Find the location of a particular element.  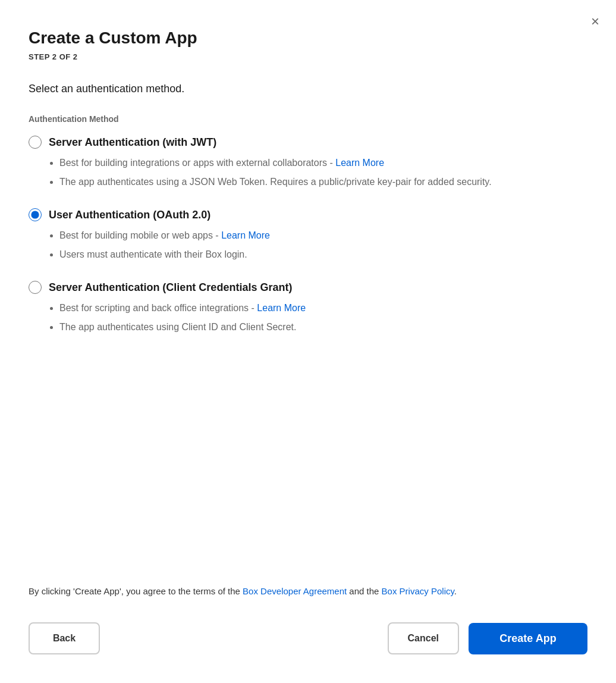

agreement-text-middle: and the is located at coordinates (364, 591).